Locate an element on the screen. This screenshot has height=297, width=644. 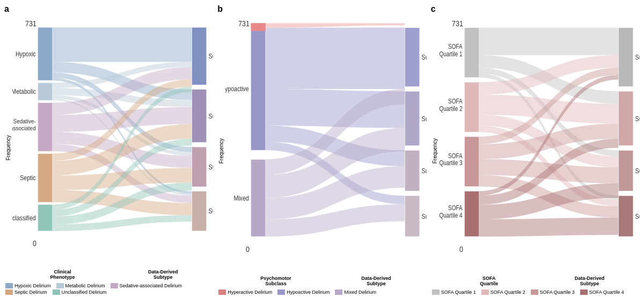
legend-label-a-1: Metabolic Delirium is located at coordinates (85, 286).